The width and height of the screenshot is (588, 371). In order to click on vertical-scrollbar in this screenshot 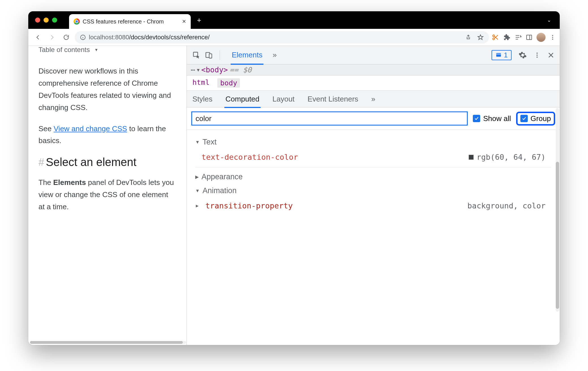, I will do `click(557, 210)`.